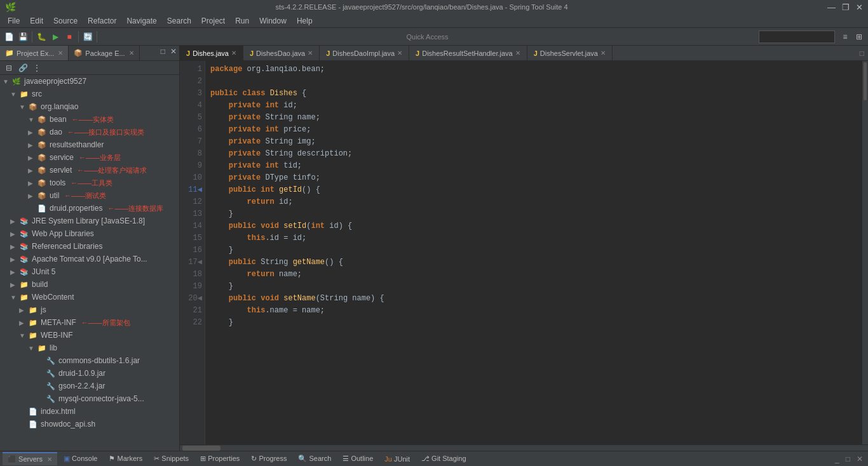 The image size is (868, 466). I want to click on horizontal-scrollbar, so click(524, 448).